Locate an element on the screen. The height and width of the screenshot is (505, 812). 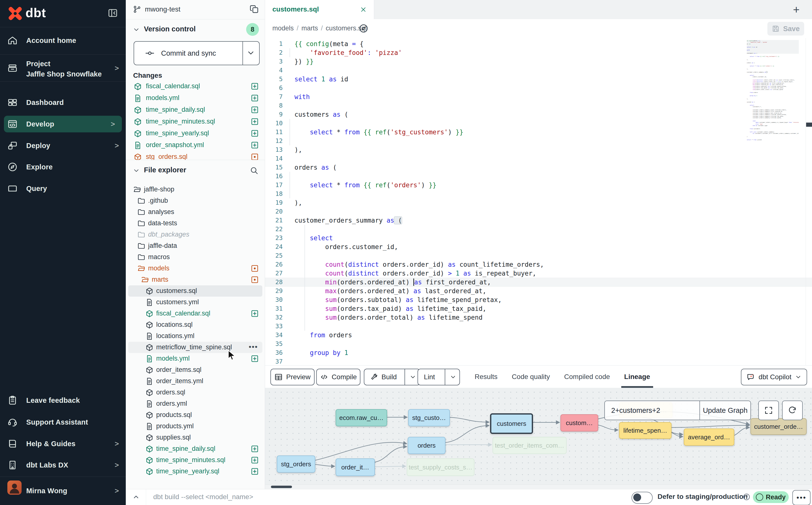
code-line: 33 is located at coordinates (538, 326).